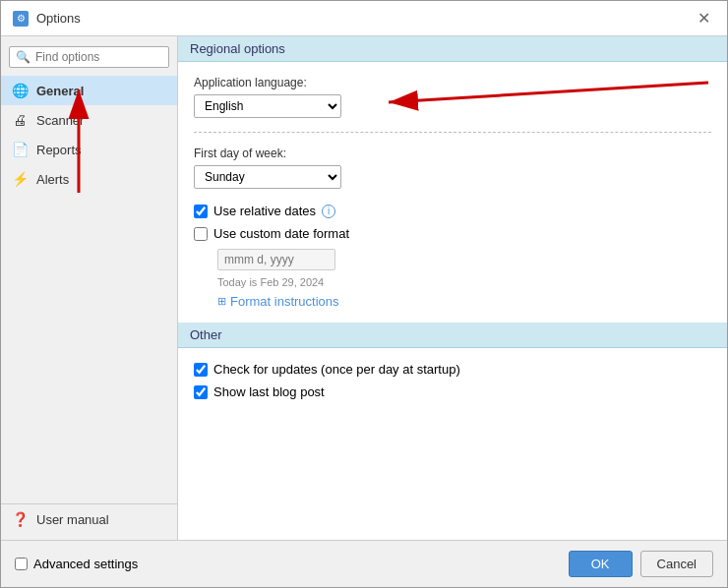 The image size is (728, 588). I want to click on expand-icon: ⊞, so click(222, 301).